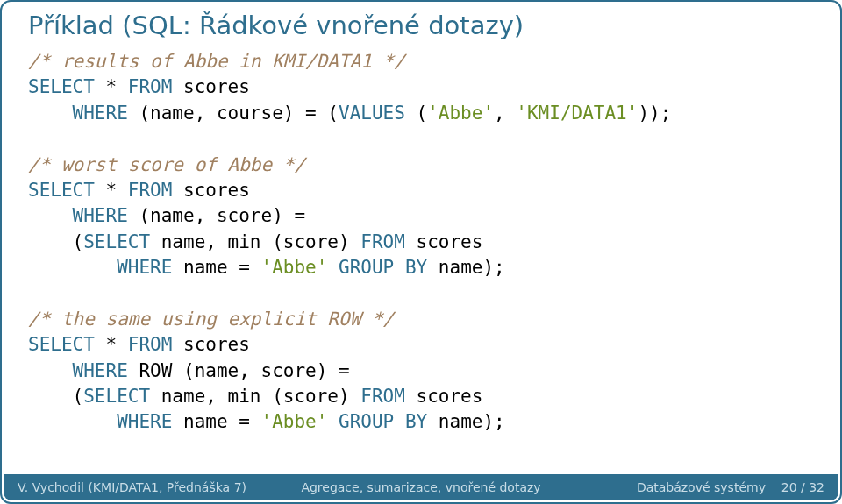  What do you see at coordinates (233, 113) in the screenshot?
I see `code-text: (name, course) = (` at bounding box center [233, 113].